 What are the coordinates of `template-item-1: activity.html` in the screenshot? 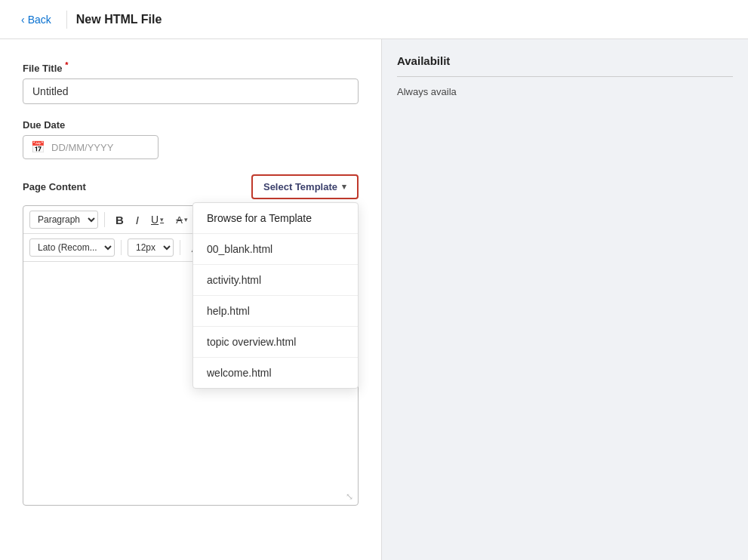 It's located at (275, 281).